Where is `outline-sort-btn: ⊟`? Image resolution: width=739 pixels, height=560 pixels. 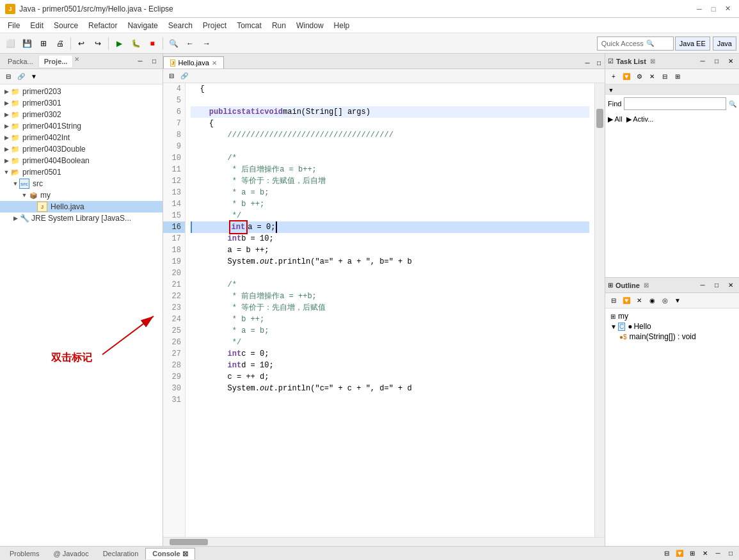 outline-sort-btn: ⊟ is located at coordinates (614, 301).